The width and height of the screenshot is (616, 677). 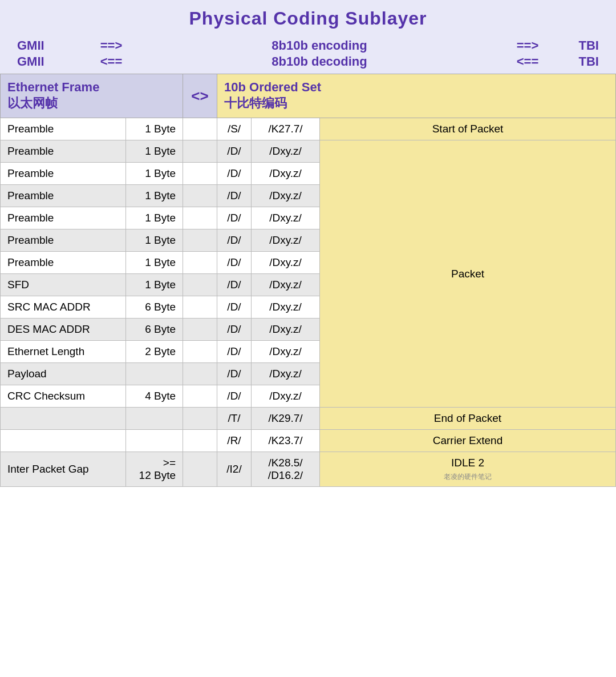 What do you see at coordinates (63, 396) in the screenshot?
I see `cell-name: CRC Checksum` at bounding box center [63, 396].